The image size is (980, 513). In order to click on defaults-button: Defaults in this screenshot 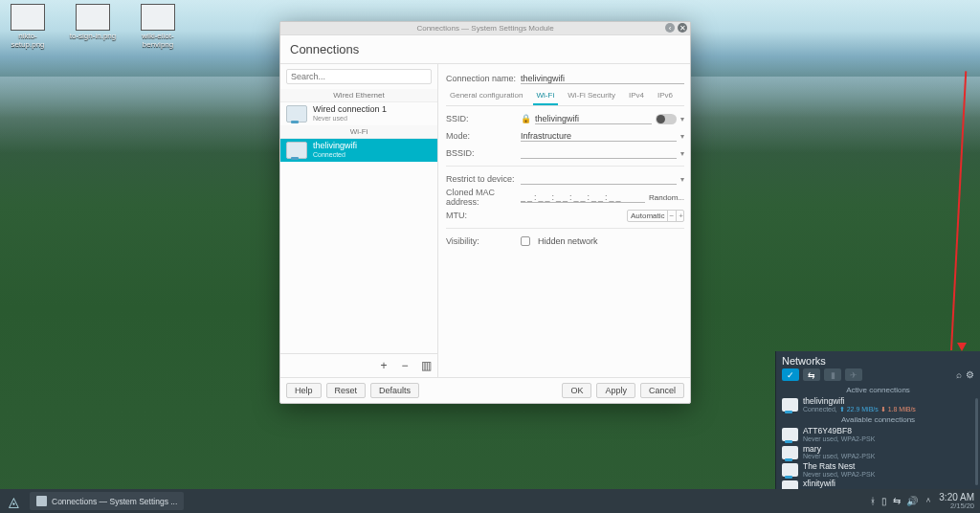, I will do `click(394, 390)`.